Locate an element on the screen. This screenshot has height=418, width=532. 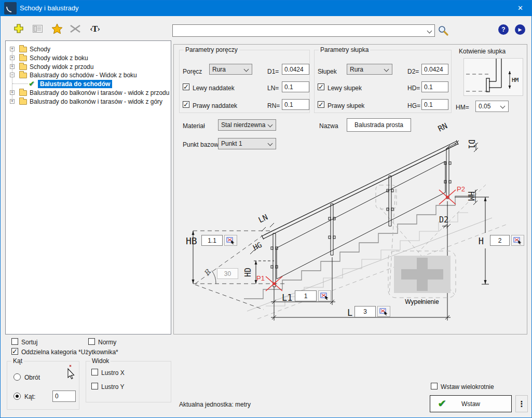
tree-item-schody-widok-z-przodu: + Schody widok z przodu is located at coordinates (88, 66).